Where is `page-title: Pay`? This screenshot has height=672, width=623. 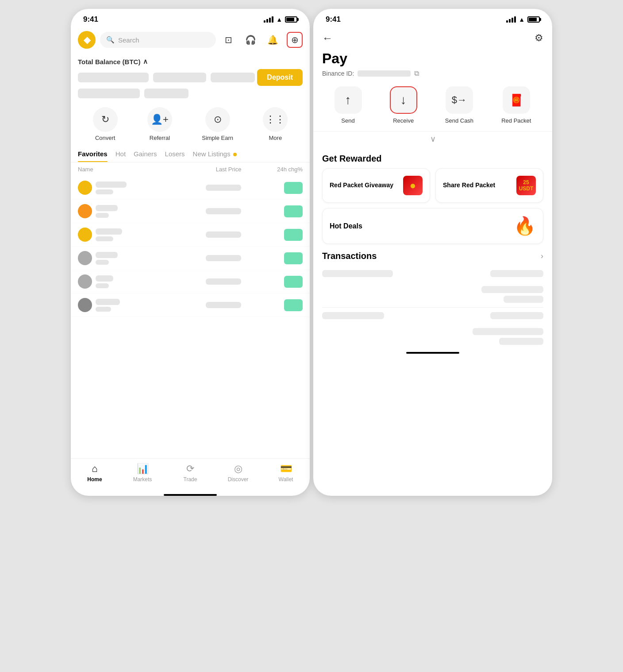
page-title: Pay is located at coordinates (433, 58).